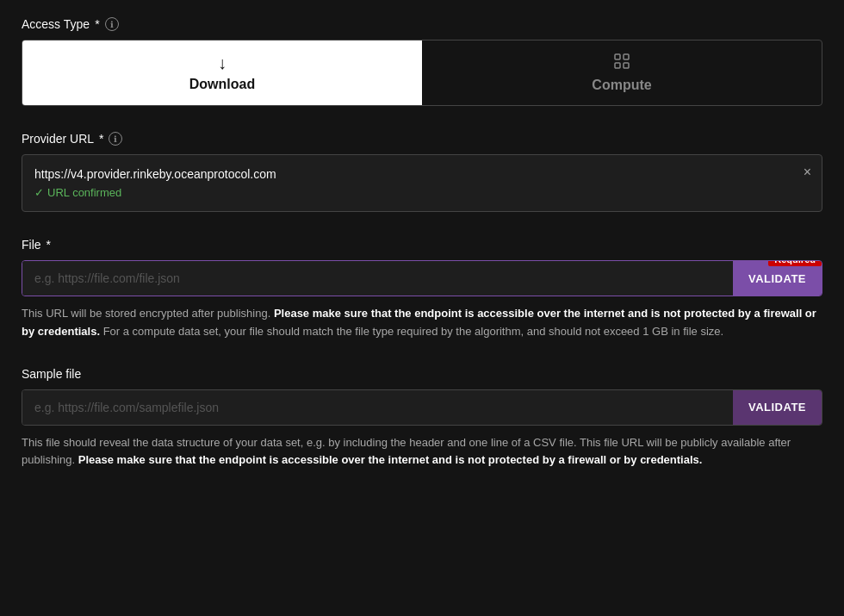  Describe the element at coordinates (422, 408) in the screenshot. I see `sample-file-input-row: VALIDATE` at that location.